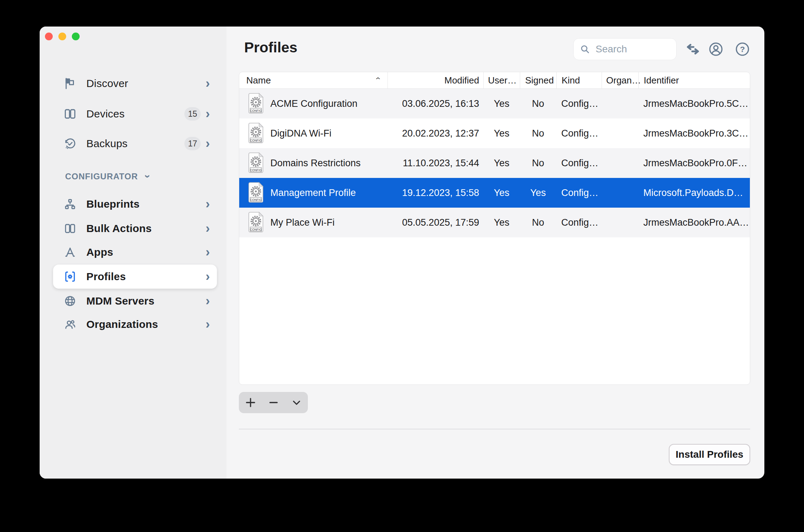 This screenshot has height=532, width=804. Describe the element at coordinates (273, 403) in the screenshot. I see `remove-profile-button` at that location.